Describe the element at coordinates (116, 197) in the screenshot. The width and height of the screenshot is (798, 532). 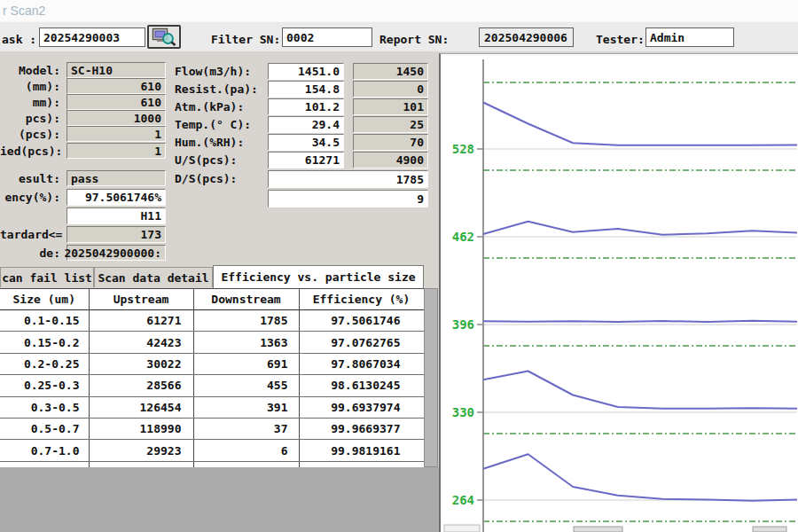
I see `efficiency-field: 97.5061746%` at that location.